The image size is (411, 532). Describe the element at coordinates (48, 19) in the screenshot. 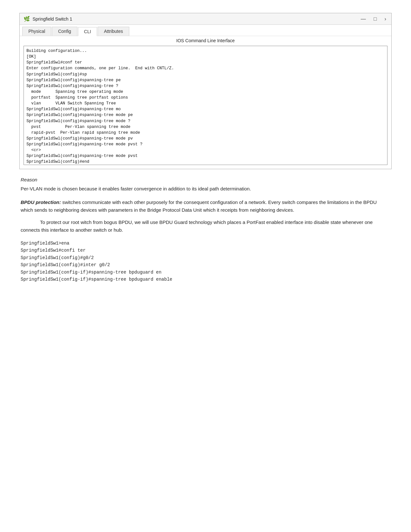

I see `window-title: 🌿 Springfield Switch 1` at that location.